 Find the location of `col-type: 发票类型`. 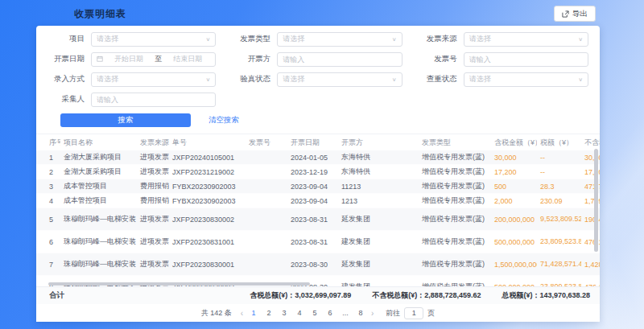

col-type: 发票类型 is located at coordinates (455, 142).